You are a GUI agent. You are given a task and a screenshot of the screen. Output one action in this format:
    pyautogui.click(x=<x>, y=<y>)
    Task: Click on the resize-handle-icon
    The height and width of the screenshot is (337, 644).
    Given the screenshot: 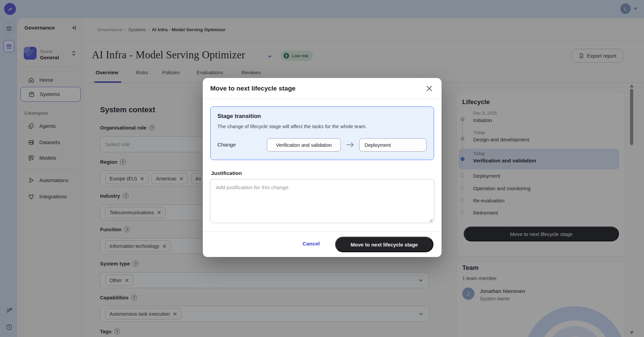 What is the action you would take?
    pyautogui.click(x=431, y=220)
    